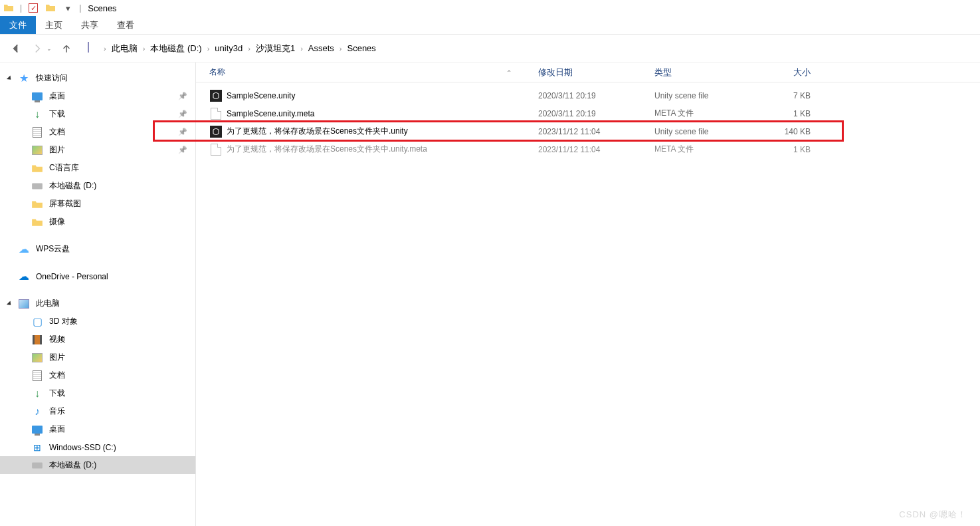 This screenshot has height=526, width=980. Describe the element at coordinates (54, 25) in the screenshot. I see `tab-home: 主页` at that location.